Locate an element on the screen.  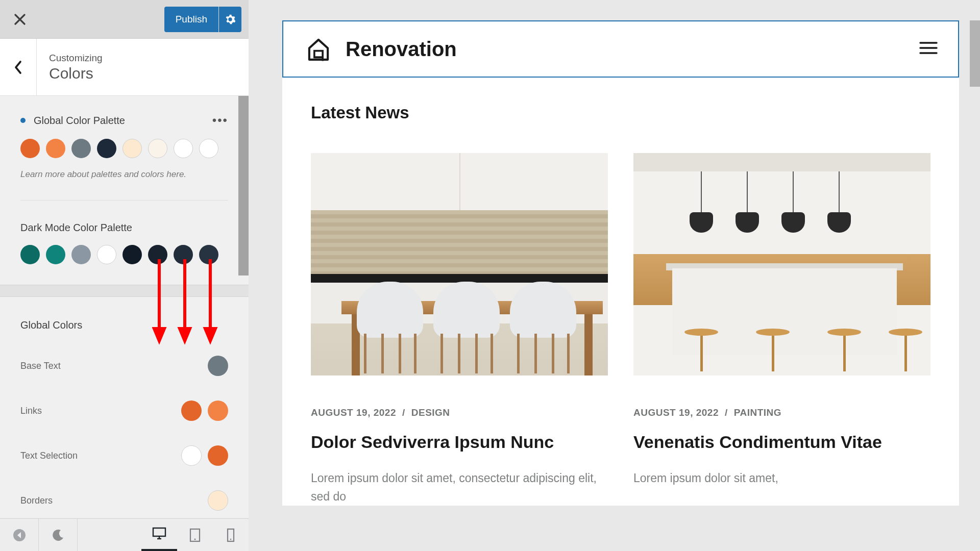
global-color-label: Borders is located at coordinates (37, 501).